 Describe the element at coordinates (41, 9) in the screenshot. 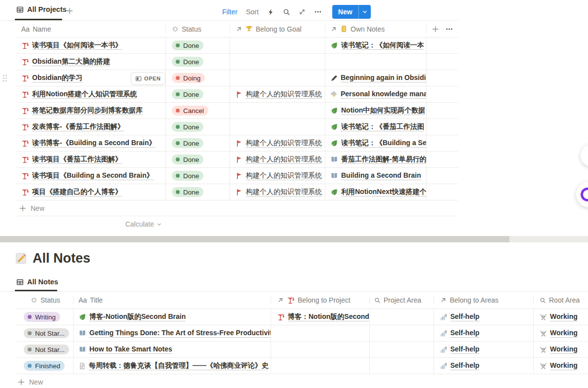

I see `tab-all-projects: All Projects` at that location.